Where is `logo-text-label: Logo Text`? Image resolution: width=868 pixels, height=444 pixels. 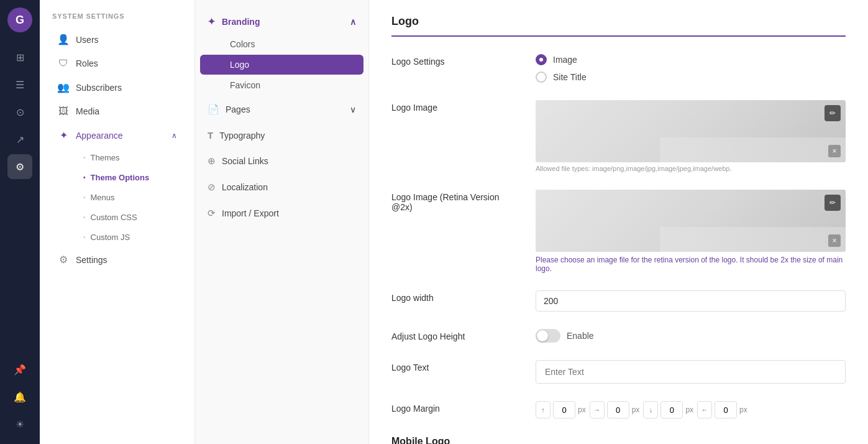 logo-text-label: Logo Text is located at coordinates (454, 366).